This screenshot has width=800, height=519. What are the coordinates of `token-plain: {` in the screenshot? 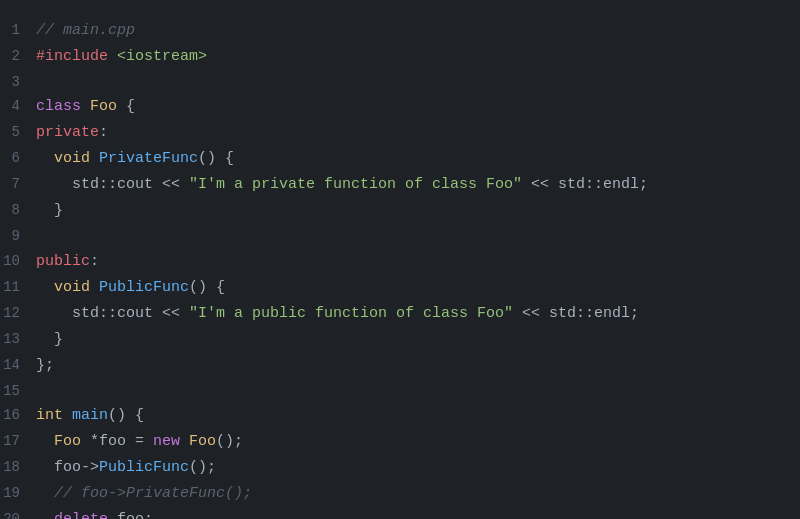 It's located at (130, 106).